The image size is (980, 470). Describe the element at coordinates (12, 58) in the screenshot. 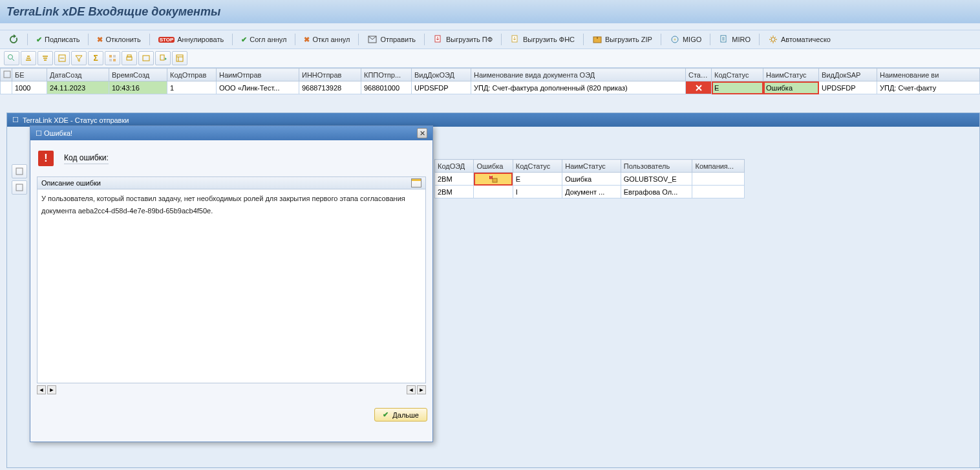

I see `details-button` at that location.